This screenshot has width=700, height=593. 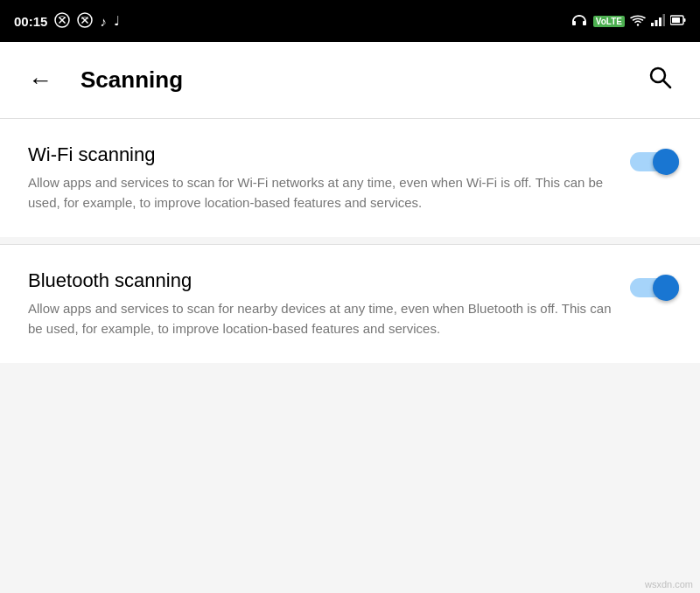 What do you see at coordinates (40, 80) in the screenshot?
I see `back-button: ←` at bounding box center [40, 80].